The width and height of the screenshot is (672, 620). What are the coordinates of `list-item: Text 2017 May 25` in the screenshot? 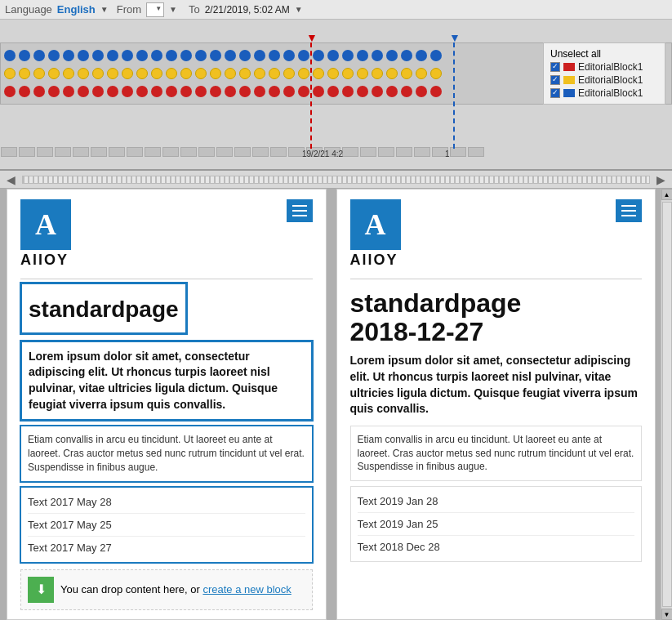 It's located at (167, 525).